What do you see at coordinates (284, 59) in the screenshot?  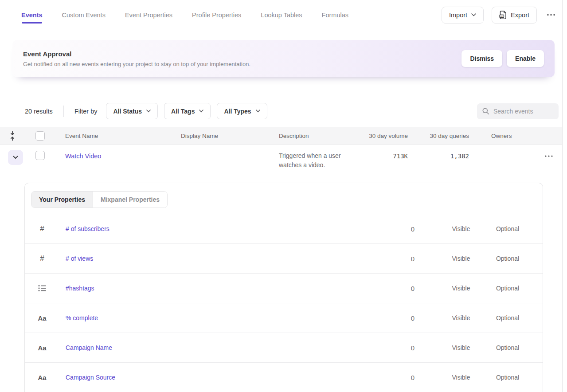 I see `event-approval-banner: Event Approval Get notified on all new e…` at bounding box center [284, 59].